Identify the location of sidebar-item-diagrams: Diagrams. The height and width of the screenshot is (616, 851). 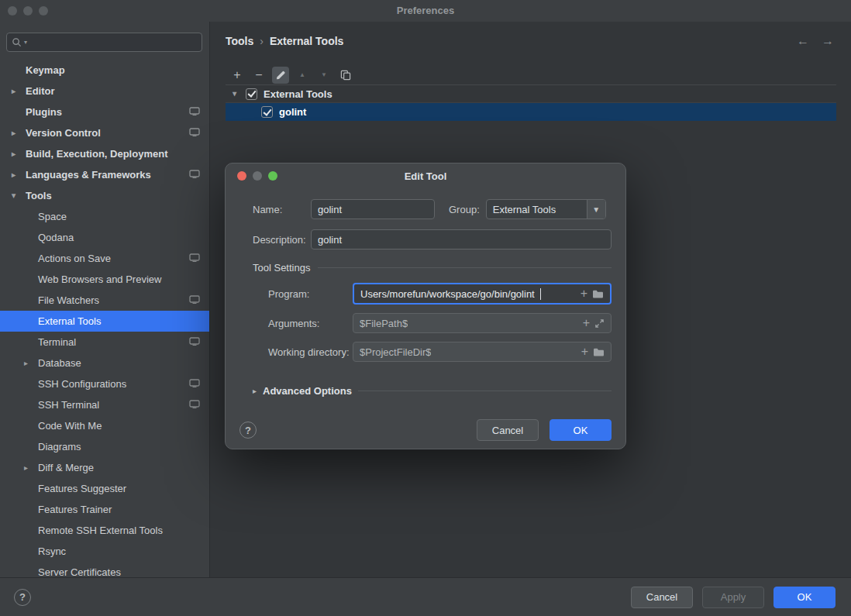
(105, 446).